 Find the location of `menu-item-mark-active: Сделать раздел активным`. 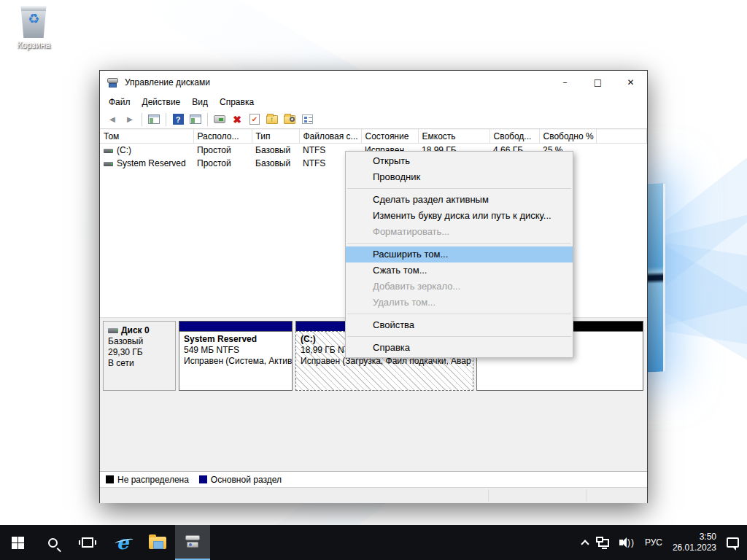

menu-item-mark-active: Сделать раздел активным is located at coordinates (460, 200).